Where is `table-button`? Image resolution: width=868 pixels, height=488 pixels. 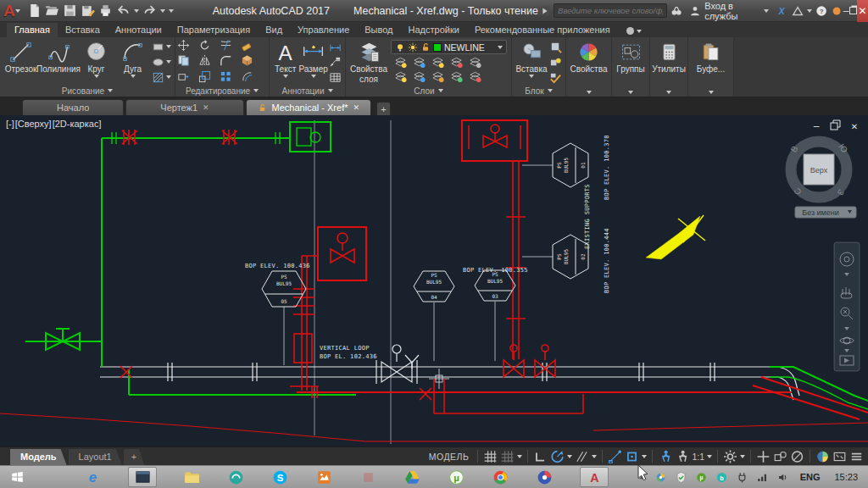 table-button is located at coordinates (336, 78).